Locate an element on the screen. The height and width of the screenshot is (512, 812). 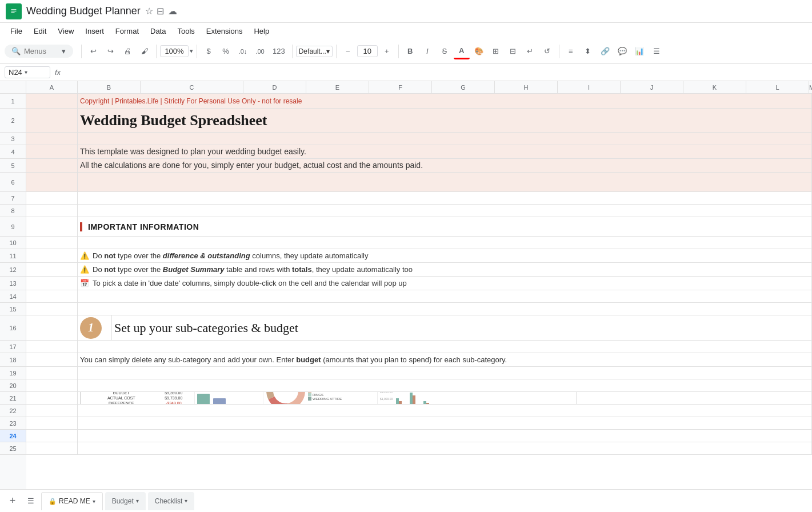
row-num-5: 5 is located at coordinates (13, 166).